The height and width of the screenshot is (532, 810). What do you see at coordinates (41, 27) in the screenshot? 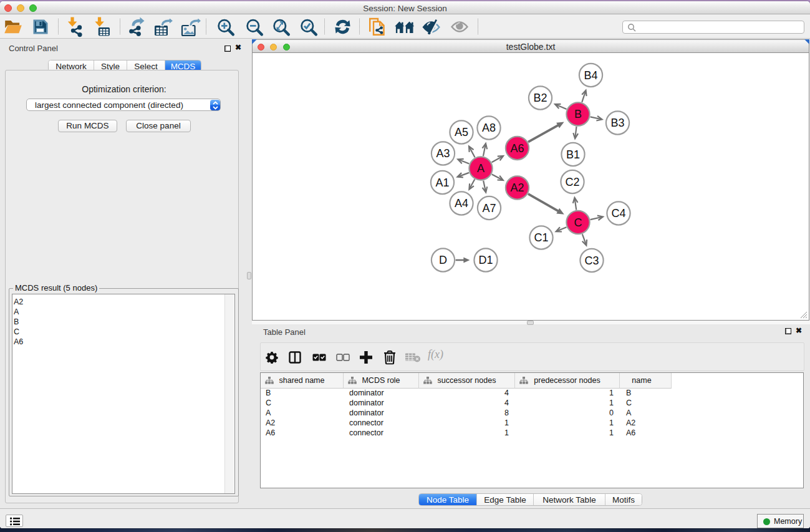
I see `save-session-icon` at bounding box center [41, 27].